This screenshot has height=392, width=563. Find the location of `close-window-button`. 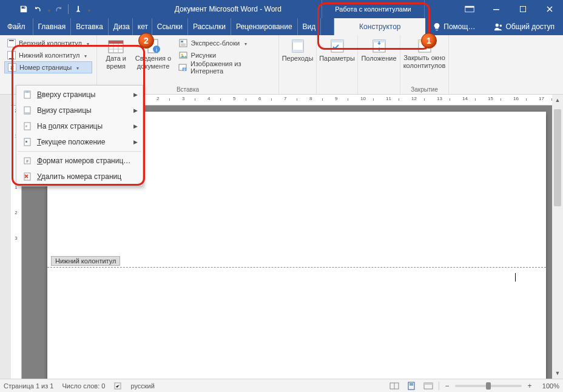

close-window-button is located at coordinates (550, 9).